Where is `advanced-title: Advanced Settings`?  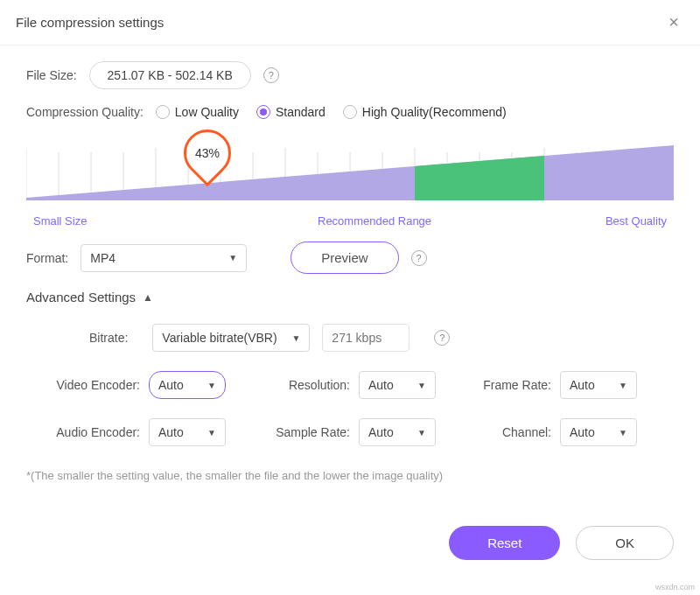 advanced-title: Advanced Settings is located at coordinates (80, 298).